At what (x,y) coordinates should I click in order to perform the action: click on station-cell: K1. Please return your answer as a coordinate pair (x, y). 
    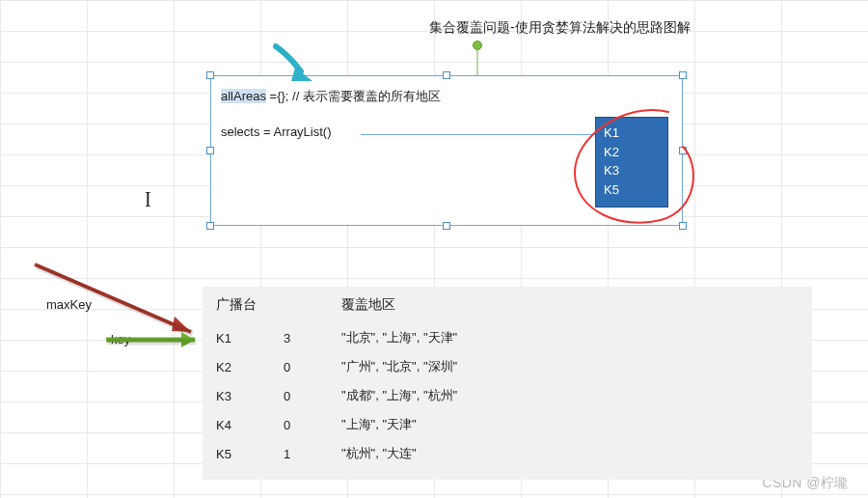
    Looking at the image, I should click on (246, 338).